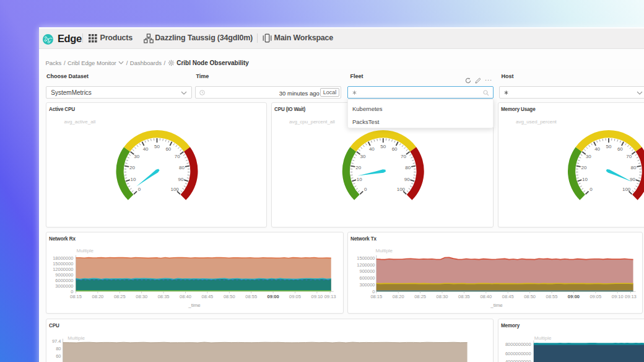  I want to click on svg-text: 600000, so click(367, 278).